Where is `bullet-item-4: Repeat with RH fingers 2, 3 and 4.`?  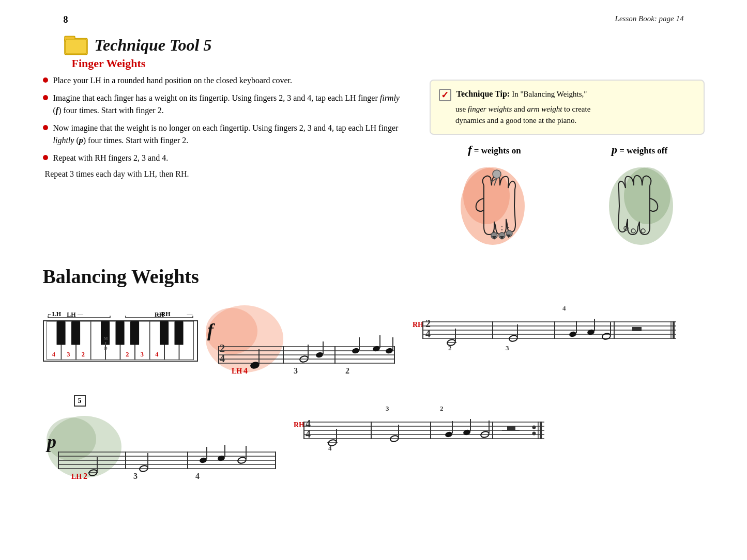
bullet-item-4: Repeat with RH fingers 2, 3 and 4. is located at coordinates (226, 158).